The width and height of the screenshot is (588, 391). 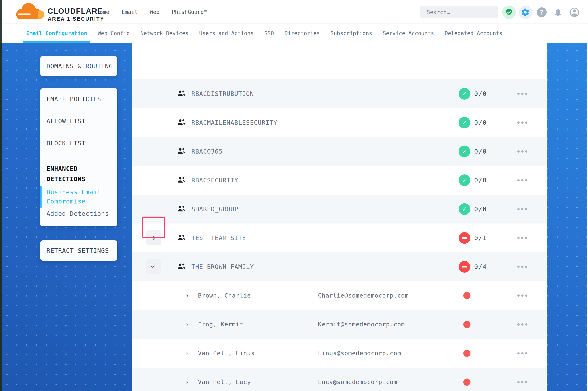 What do you see at coordinates (74, 169) in the screenshot?
I see `sidebar-heading-enhanced-detections: ENHANCED DETECTIONS` at bounding box center [74, 169].